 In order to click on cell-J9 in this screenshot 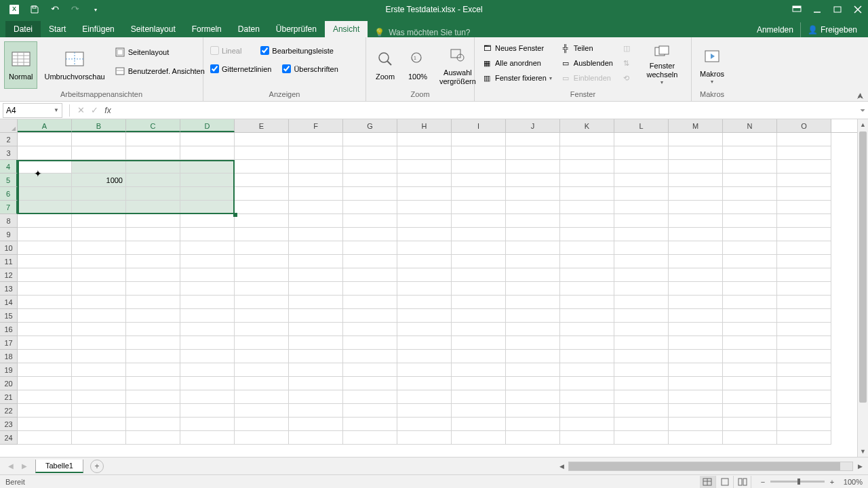, I will do `click(533, 235)`.